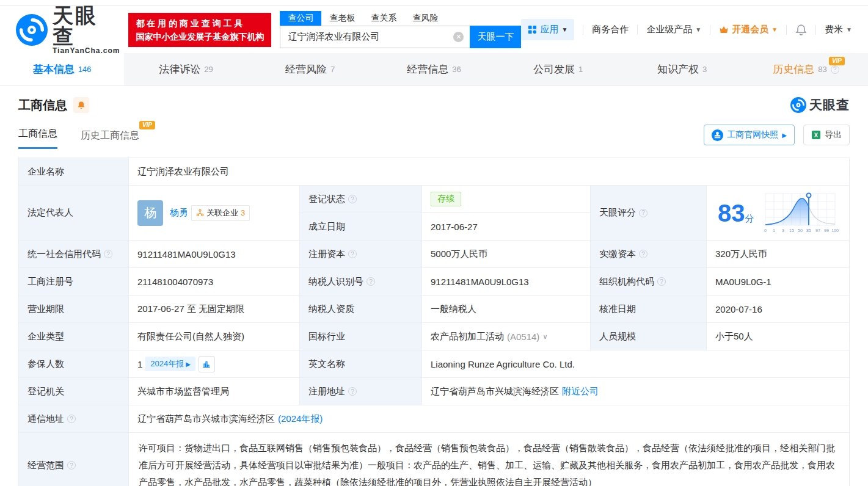 The width and height of the screenshot is (868, 486). Describe the element at coordinates (801, 213) in the screenshot. I see `score-distribution-chart: 0 1 3 15 50 85 97 99 100` at that location.